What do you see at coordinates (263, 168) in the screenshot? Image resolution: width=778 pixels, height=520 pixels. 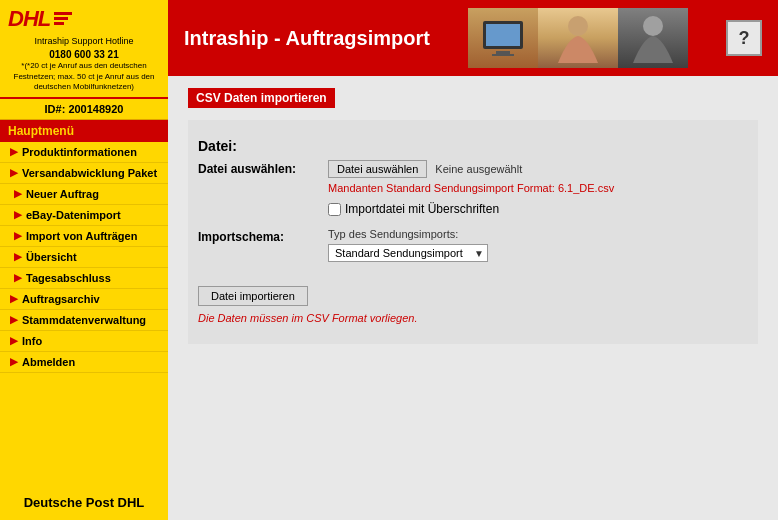 I see `datei-auswahl-label: Datei auswählen:` at bounding box center [263, 168].